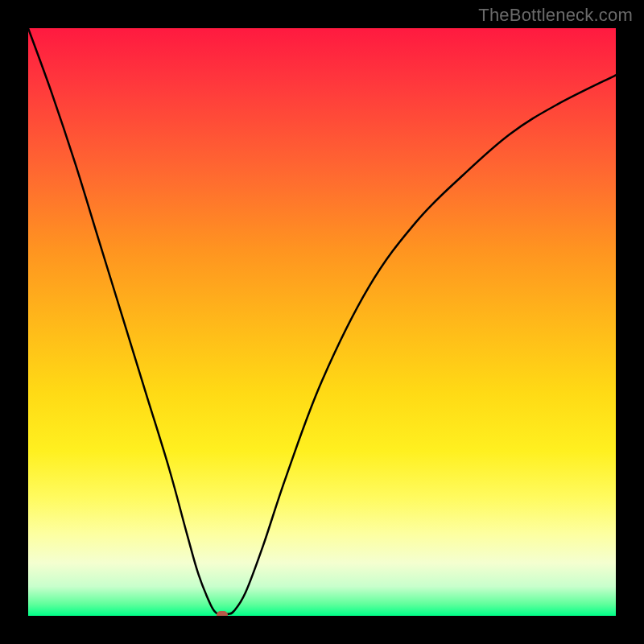 The image size is (644, 644). What do you see at coordinates (555, 15) in the screenshot?
I see `watermark-text: TheBottleneck.com` at bounding box center [555, 15].